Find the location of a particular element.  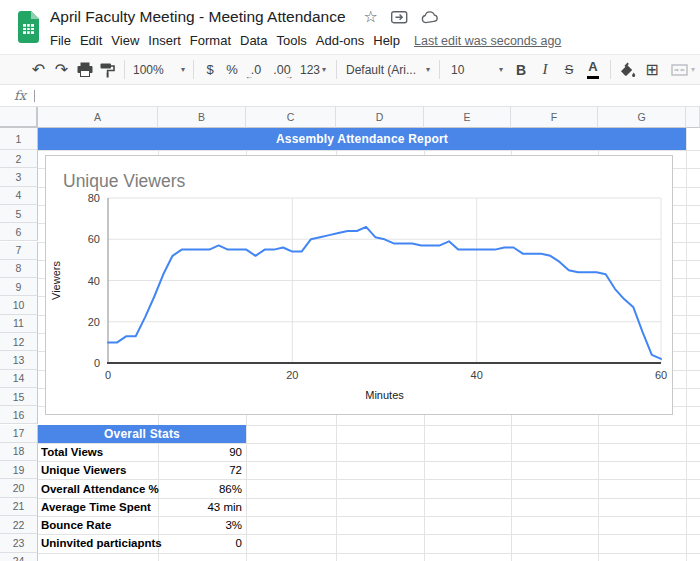

row-header-23: 23 is located at coordinates (19, 543).